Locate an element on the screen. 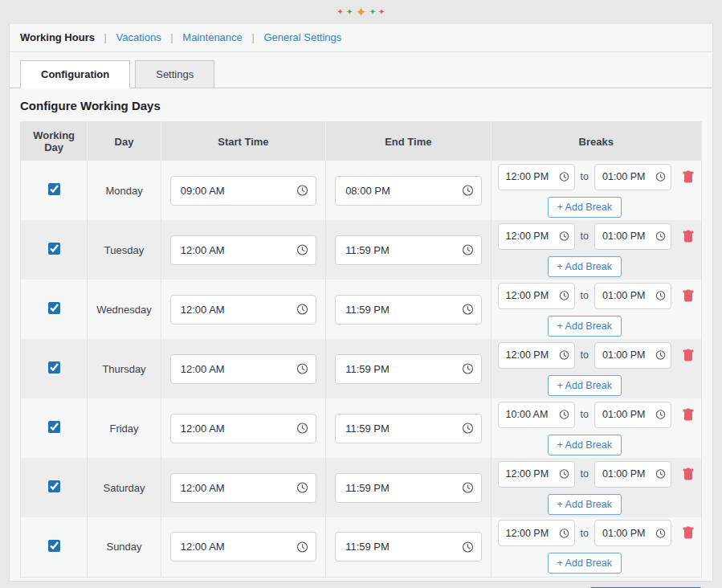  logo-sparkles: ✦✦✦✦✦ is located at coordinates (361, 13).